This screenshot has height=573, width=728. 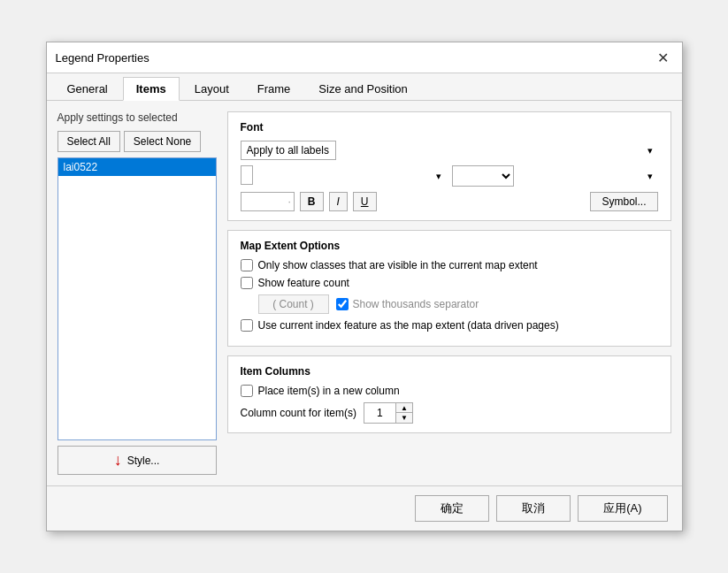 What do you see at coordinates (388, 413) in the screenshot?
I see `column-count-spinner: 1 ▲ ▼` at bounding box center [388, 413].